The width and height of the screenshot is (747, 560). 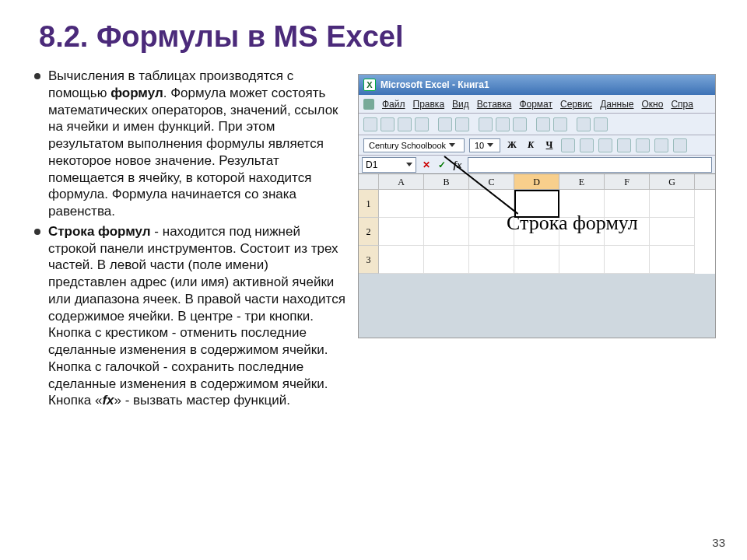 What do you see at coordinates (402, 182) in the screenshot?
I see `col-header-a: A` at bounding box center [402, 182].